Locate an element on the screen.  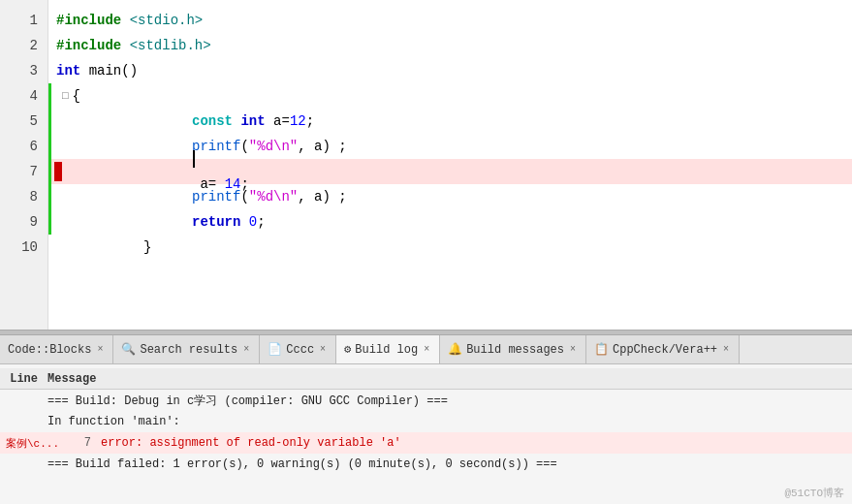
bell-icon: 🔔 is located at coordinates (456, 349).